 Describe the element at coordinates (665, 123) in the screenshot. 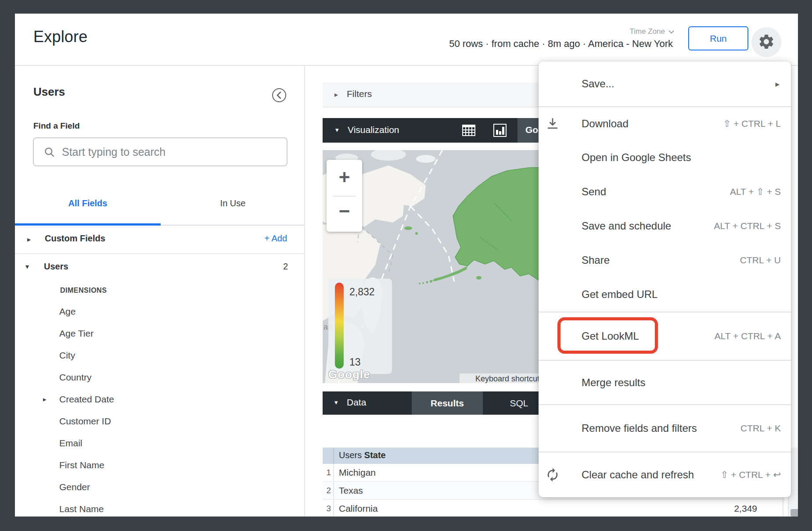

I see `menu-item-download: Download ⇧ + CTRL + L` at that location.